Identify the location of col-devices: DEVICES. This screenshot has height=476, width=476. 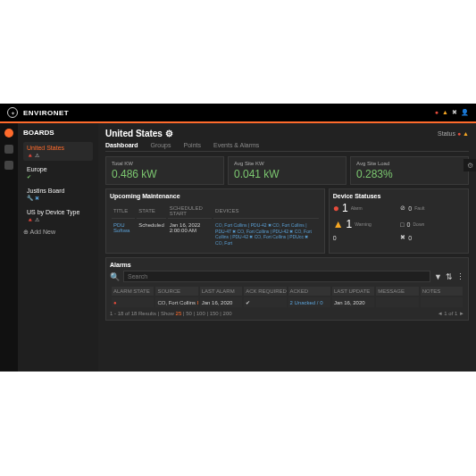
(266, 211).